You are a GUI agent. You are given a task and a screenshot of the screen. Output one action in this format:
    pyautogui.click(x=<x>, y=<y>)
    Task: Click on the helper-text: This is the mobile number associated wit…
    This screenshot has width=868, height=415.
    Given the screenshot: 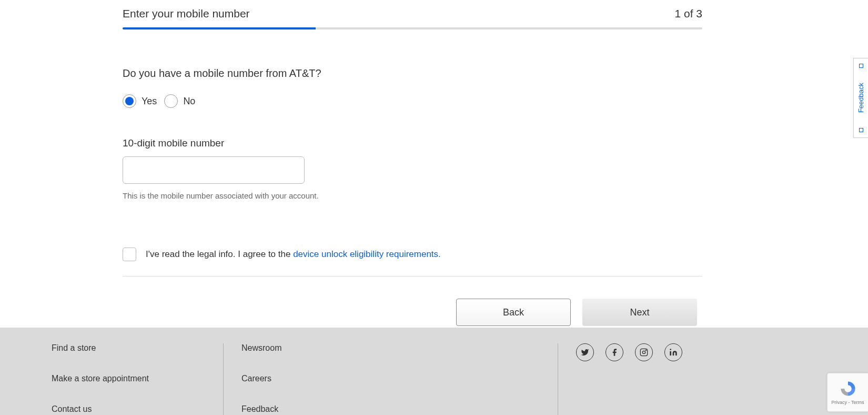 What is the action you would take?
    pyautogui.click(x=412, y=196)
    